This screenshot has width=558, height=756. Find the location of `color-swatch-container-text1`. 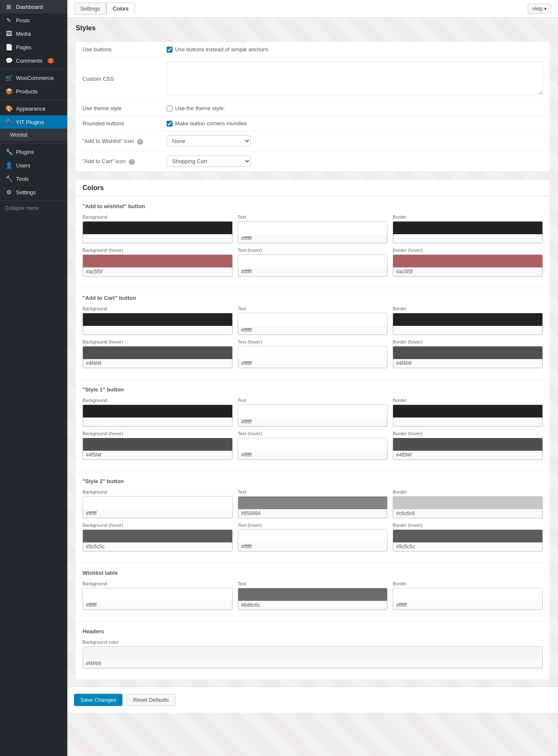

color-swatch-container-text1 is located at coordinates (313, 232).